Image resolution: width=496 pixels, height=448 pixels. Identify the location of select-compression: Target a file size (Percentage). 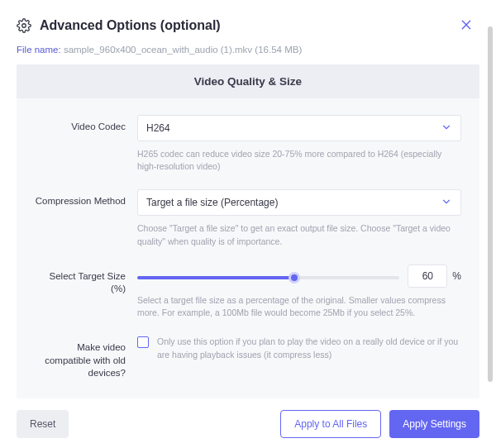
(299, 203).